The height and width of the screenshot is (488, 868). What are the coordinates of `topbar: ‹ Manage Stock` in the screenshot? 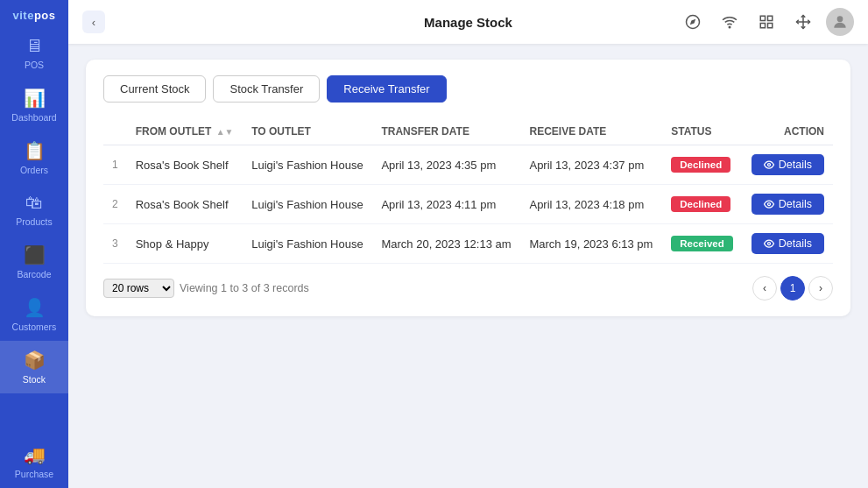 It's located at (468, 22).